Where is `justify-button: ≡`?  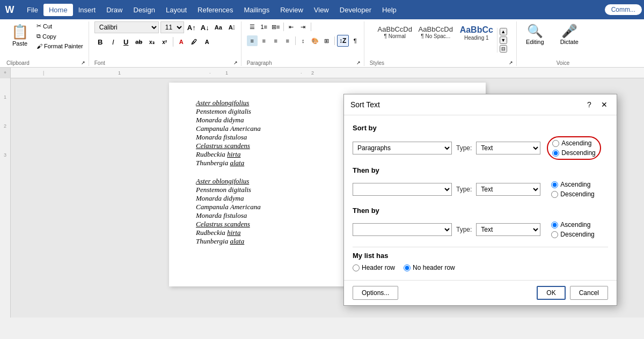 justify-button: ≡ is located at coordinates (288, 41).